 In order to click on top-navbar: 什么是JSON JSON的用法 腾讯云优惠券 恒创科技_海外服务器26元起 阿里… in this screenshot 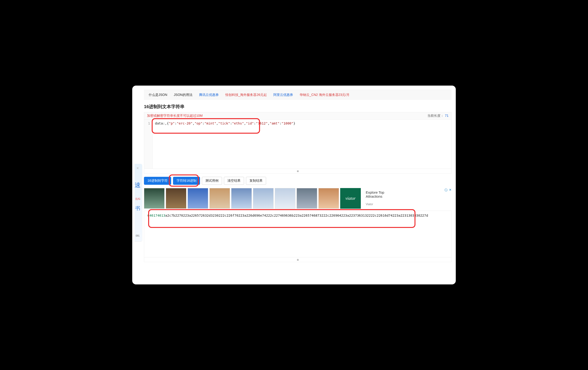, I will do `click(298, 95)`.